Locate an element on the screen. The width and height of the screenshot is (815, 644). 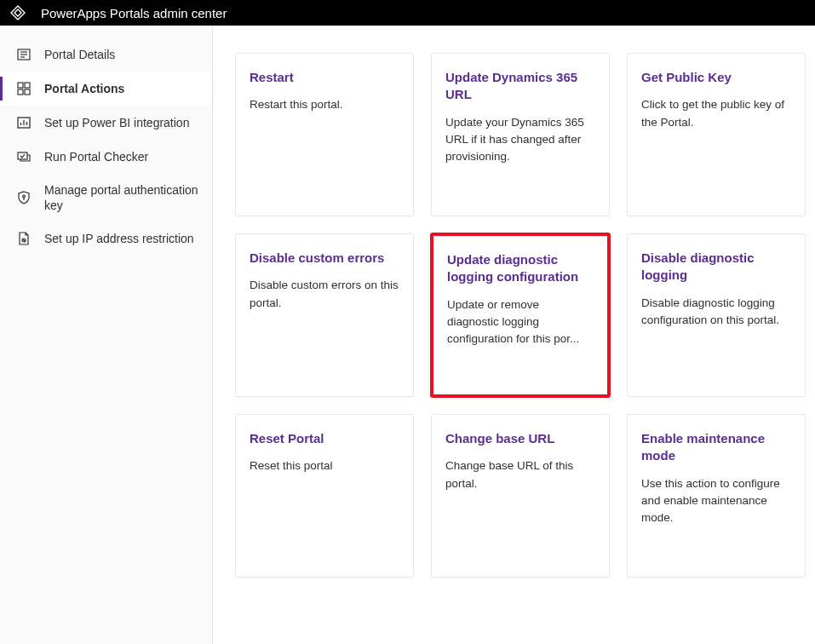
card-title: Update Dynamics 365 URL is located at coordinates (520, 87).